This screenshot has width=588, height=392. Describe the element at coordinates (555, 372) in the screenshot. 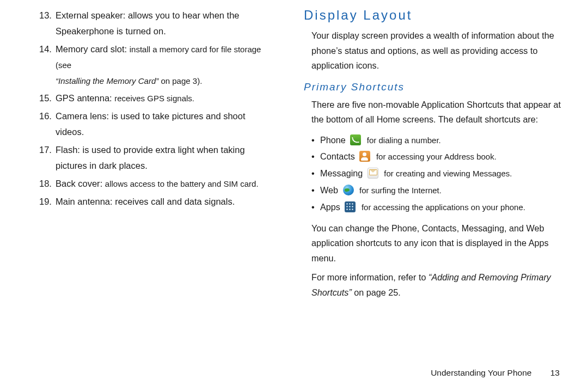

I see `footer-page-number: 13` at that location.